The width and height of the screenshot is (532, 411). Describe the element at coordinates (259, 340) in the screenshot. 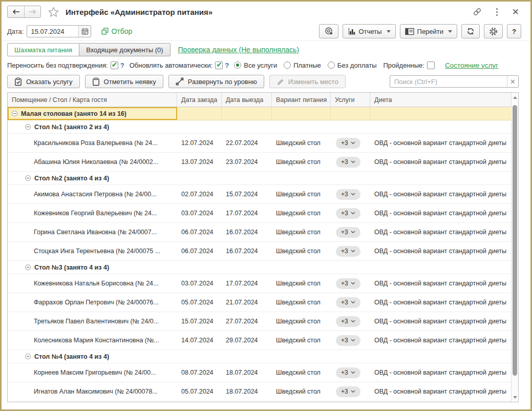

I see `table-row: Колесникова Мария Константиновна (№... 1…` at that location.